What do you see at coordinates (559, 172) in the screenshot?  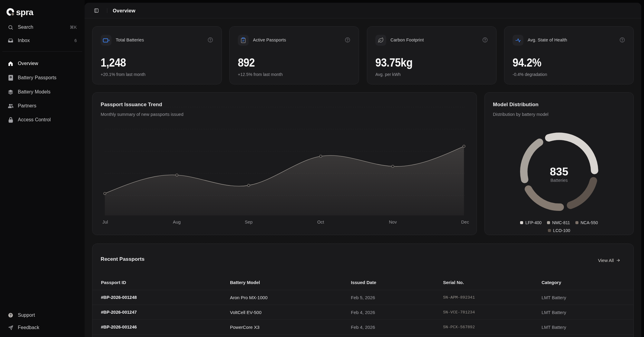 I see `svg-text: 835` at bounding box center [559, 172].